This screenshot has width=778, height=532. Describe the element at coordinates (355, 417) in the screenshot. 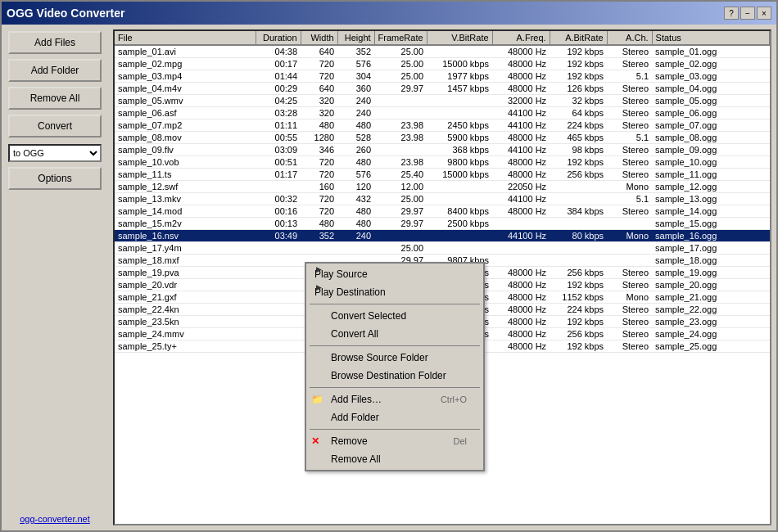

I see `context-menu-item-label: Add Folder` at that location.